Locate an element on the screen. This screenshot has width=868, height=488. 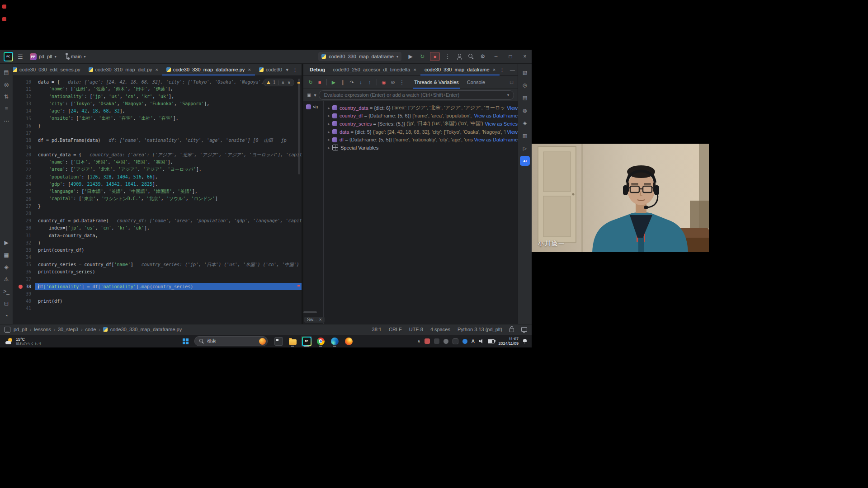
status-item: Python 3.13 (pd_plt) is located at coordinates (480, 329).